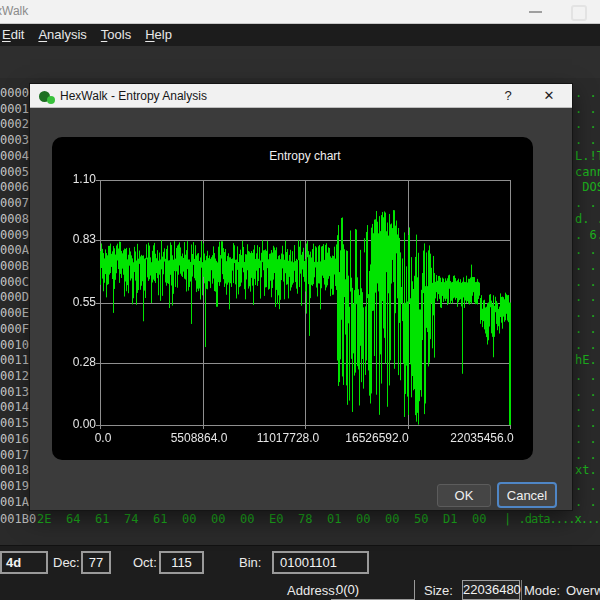  Describe the element at coordinates (200, 438) in the screenshot. I see `x-tick-label: 5508864.0` at that location.